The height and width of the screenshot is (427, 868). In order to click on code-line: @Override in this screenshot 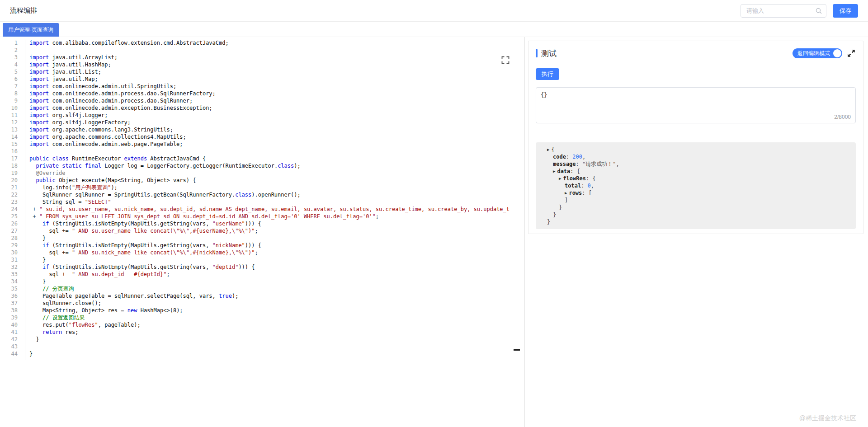, I will do `click(277, 173)`.